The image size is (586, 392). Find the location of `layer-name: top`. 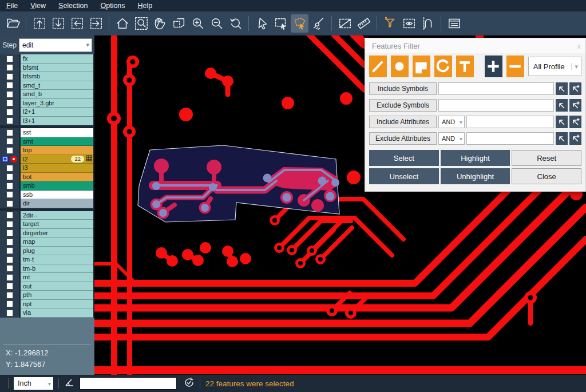

layer-name: top is located at coordinates (57, 151).